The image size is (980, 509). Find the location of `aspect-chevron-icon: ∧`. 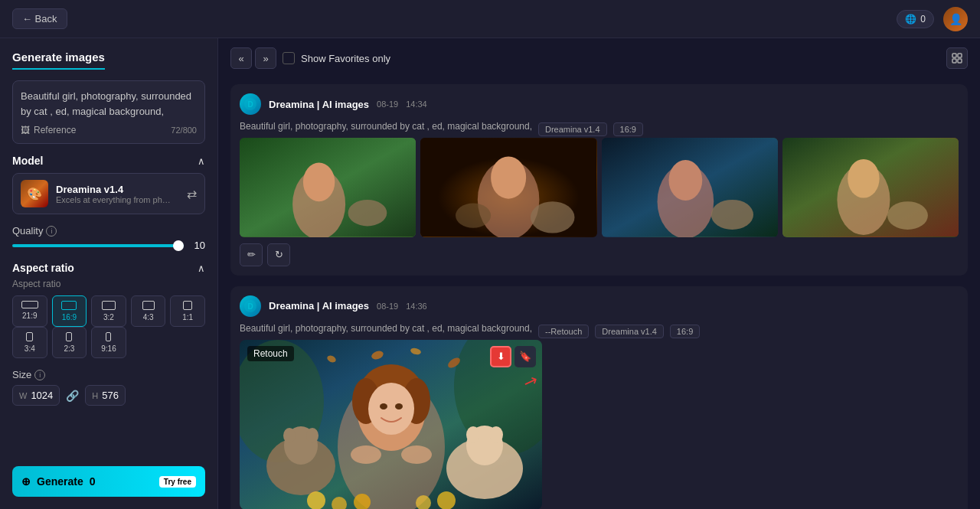

aspect-chevron-icon: ∧ is located at coordinates (201, 268).